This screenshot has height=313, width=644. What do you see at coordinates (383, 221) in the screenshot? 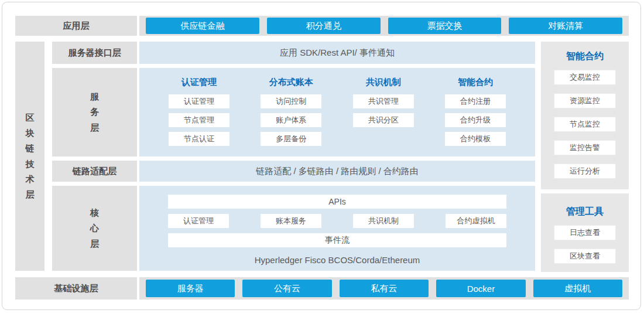
I see `core-module: 共识机制` at bounding box center [383, 221].